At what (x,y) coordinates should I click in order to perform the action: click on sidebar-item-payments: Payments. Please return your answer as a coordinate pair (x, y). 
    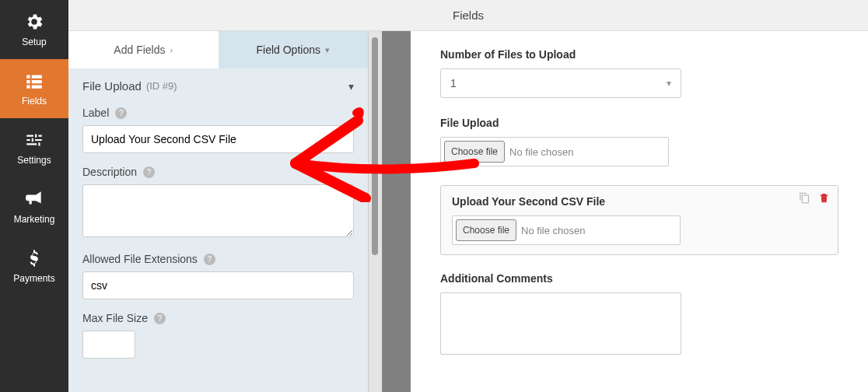
    Looking at the image, I should click on (34, 266).